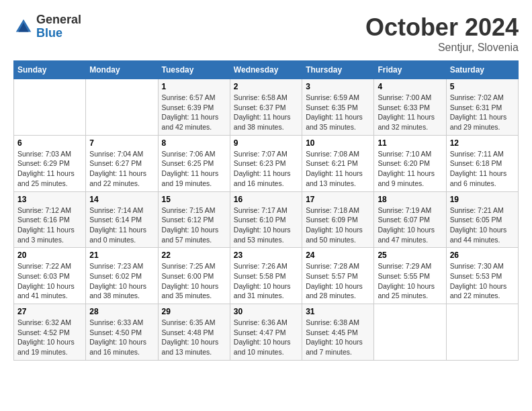 The height and width of the screenshot is (411, 532). What do you see at coordinates (339, 332) in the screenshot?
I see `calendar-cell: 31Sunrise: 6:38 AMSunset: 4:45 PMDayligh…` at bounding box center [339, 332].